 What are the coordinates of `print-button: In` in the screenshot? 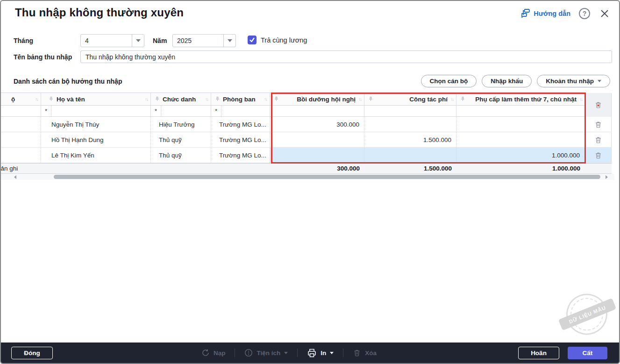 It's located at (321, 353).